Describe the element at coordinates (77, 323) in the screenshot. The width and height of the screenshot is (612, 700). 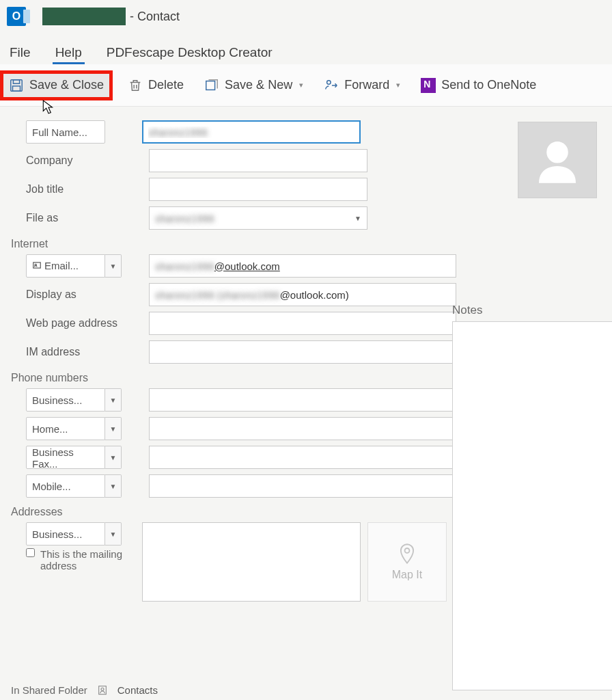
I see `web-page-label: Web page address` at that location.